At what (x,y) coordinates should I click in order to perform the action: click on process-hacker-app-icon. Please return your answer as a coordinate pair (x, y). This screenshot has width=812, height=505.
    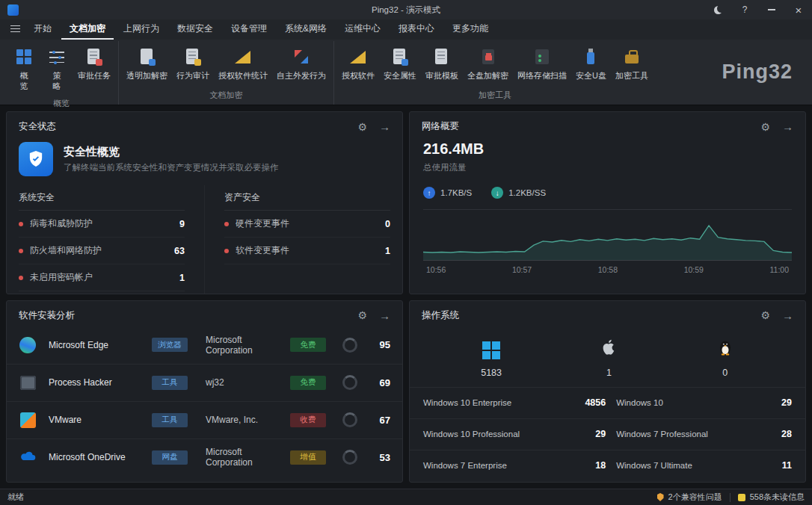
    Looking at the image, I should click on (28, 382).